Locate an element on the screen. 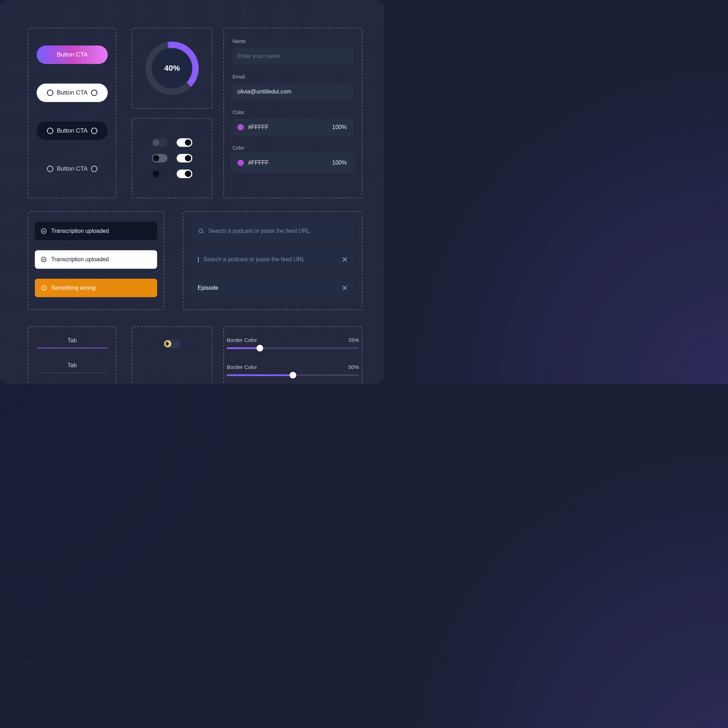  slider-border-2: Border Color 50% is located at coordinates (293, 370).